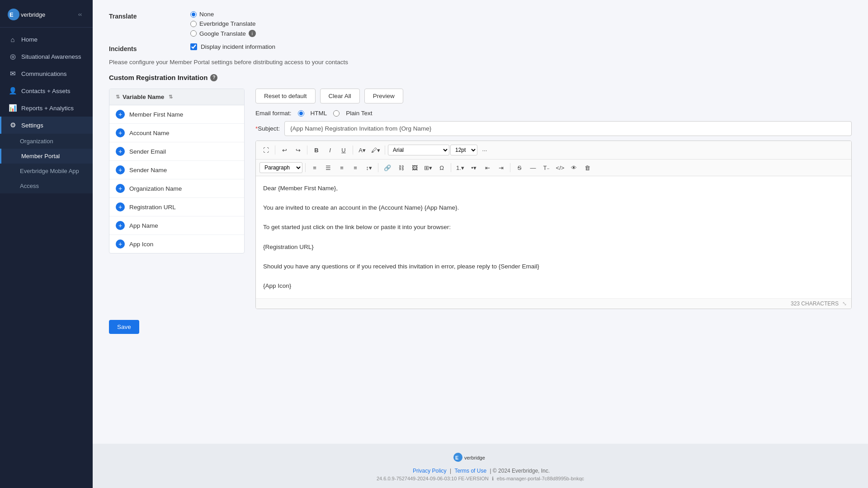 Image resolution: width=868 pixels, height=488 pixels. Describe the element at coordinates (193, 14) in the screenshot. I see `translate-none-radio` at that location.